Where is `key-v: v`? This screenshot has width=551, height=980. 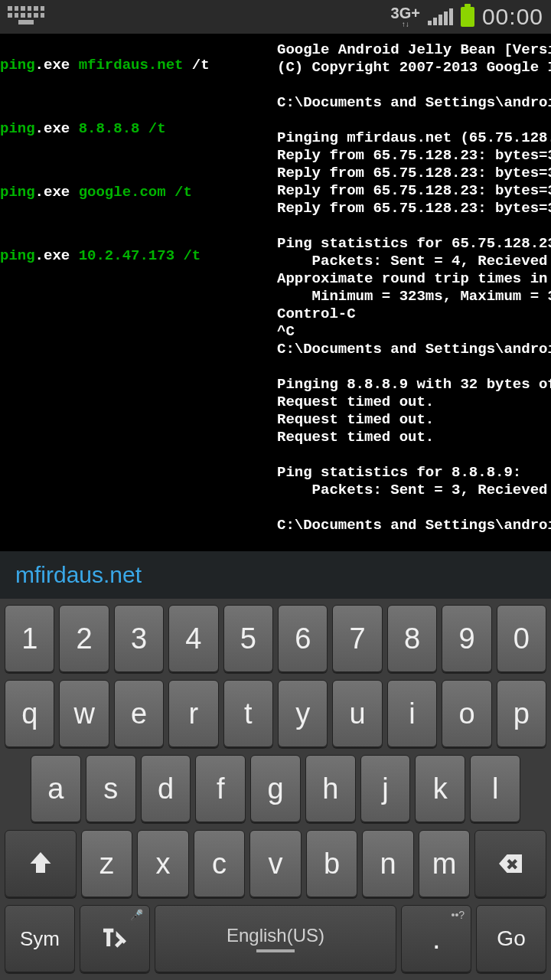 key-v: v is located at coordinates (276, 864).